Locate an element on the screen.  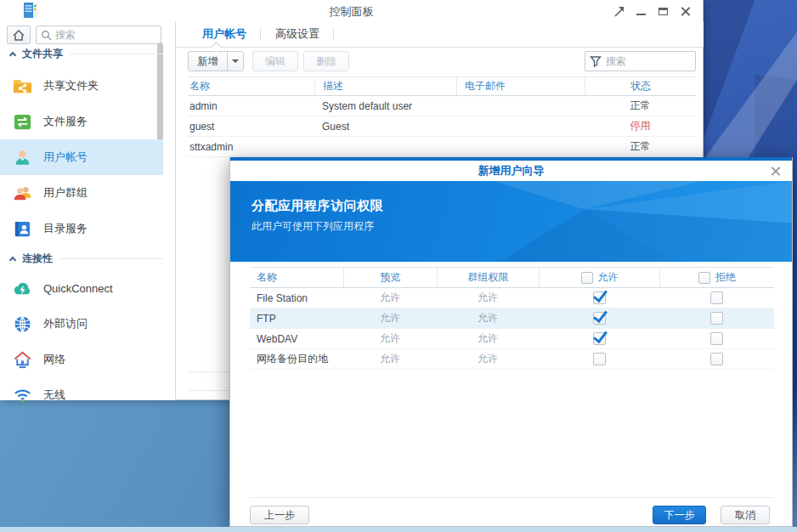
status-badge: 停用 is located at coordinates (641, 126).